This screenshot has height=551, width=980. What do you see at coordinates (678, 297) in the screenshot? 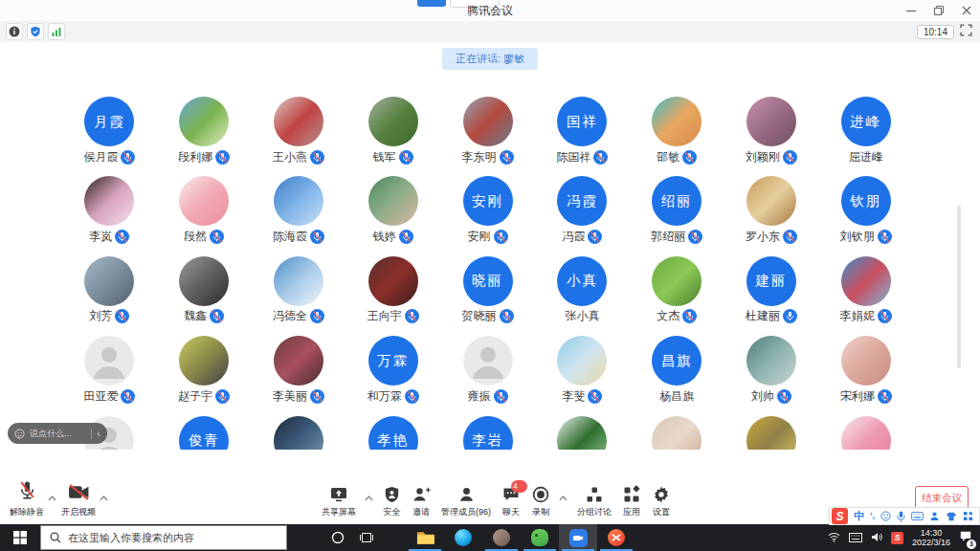
I see `participant-tile: 文杰` at bounding box center [678, 297].